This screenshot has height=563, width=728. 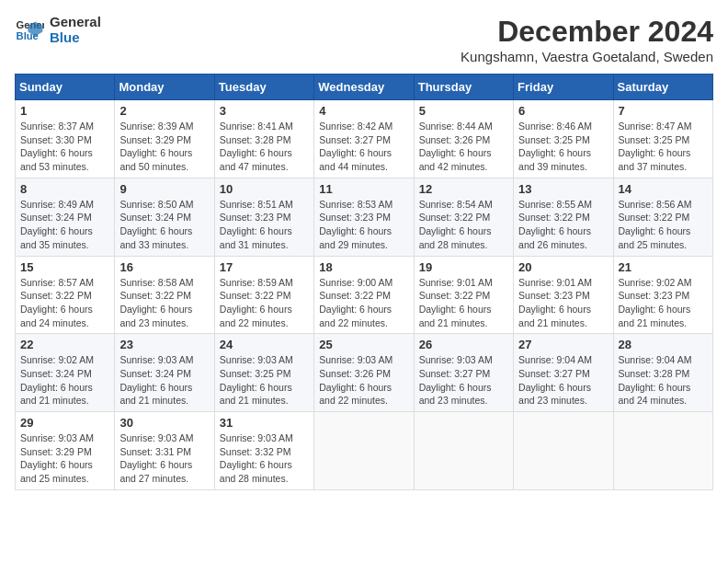 What do you see at coordinates (264, 217) in the screenshot?
I see `calendar-cell: 10Sunrise: 8:51 AMSunset: 3:23 PMDayligh…` at bounding box center [264, 217].